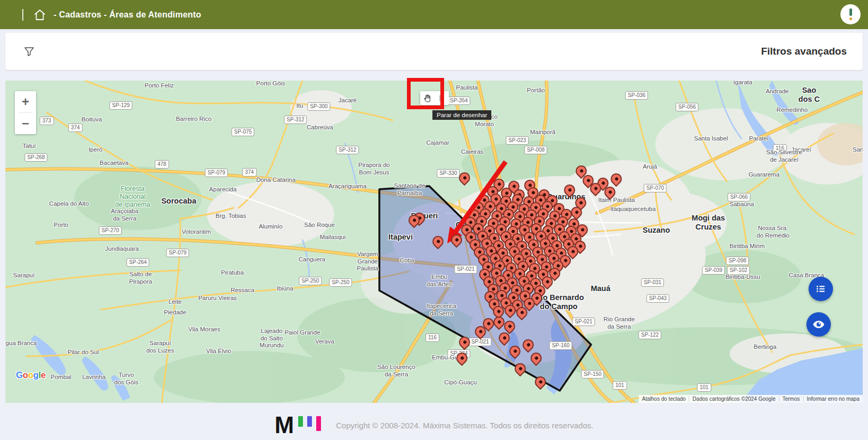 Image resolution: width=868 pixels, height=440 pixels. Describe the element at coordinates (791, 399) in the screenshot. I see `terms-link: Termos` at that location.